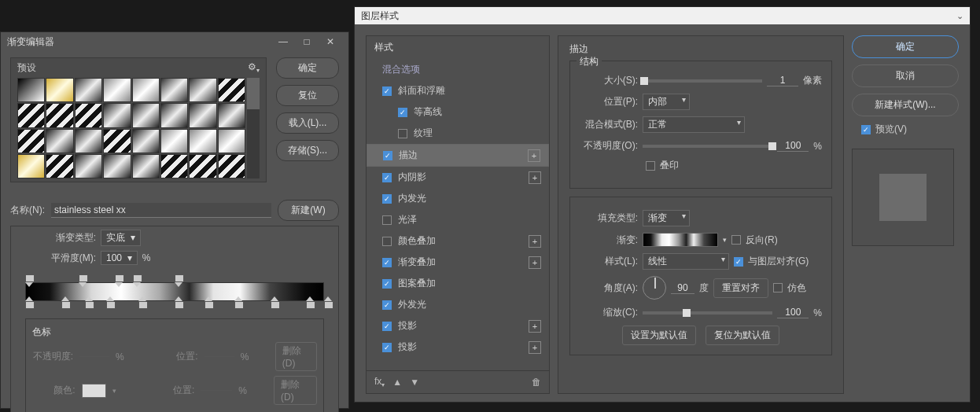  I want to click on color-swatch, so click(94, 391).